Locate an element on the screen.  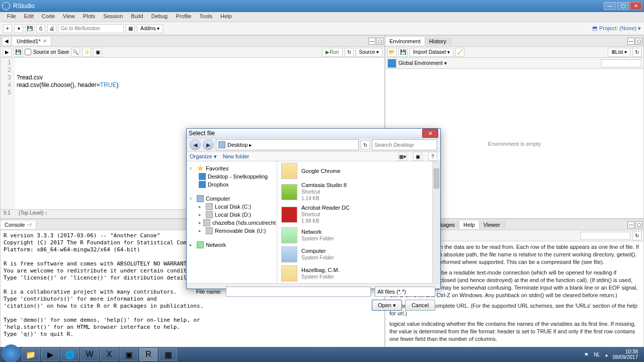
clear-env-button: 🧹 is located at coordinates (460, 52).